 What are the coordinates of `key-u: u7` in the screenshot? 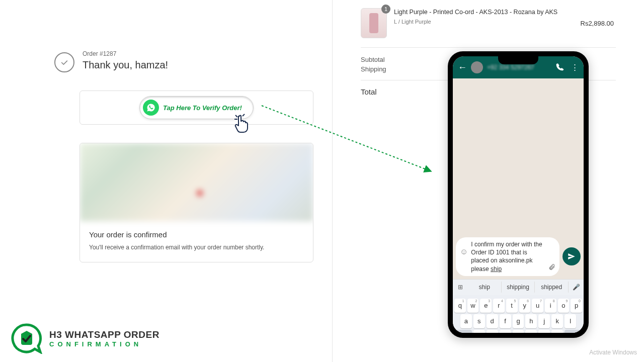 It's located at (537, 306).